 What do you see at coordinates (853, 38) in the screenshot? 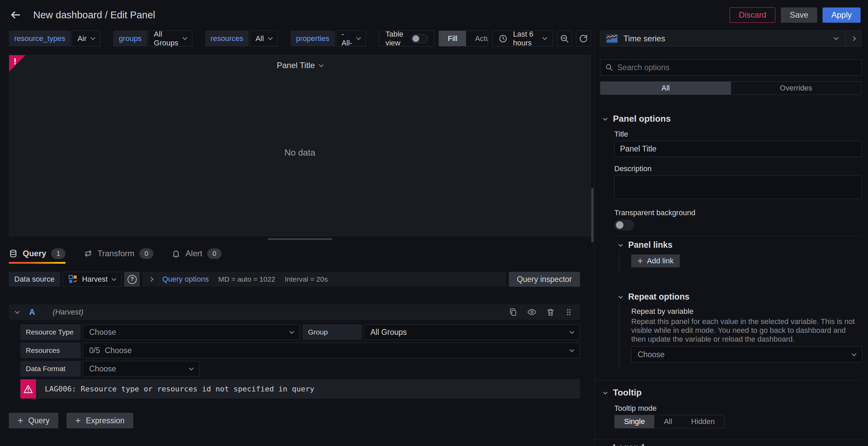
I see `chevron-right-icon` at bounding box center [853, 38].